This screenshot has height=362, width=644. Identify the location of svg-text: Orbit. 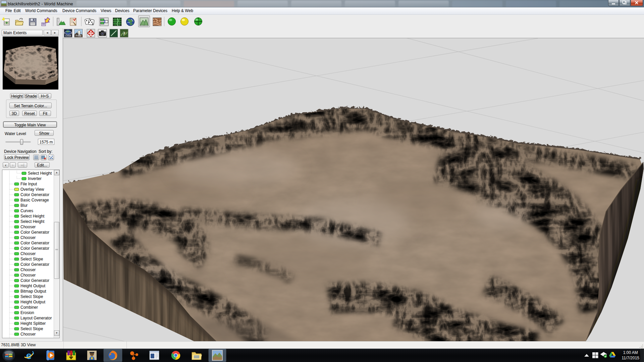
(68, 36).